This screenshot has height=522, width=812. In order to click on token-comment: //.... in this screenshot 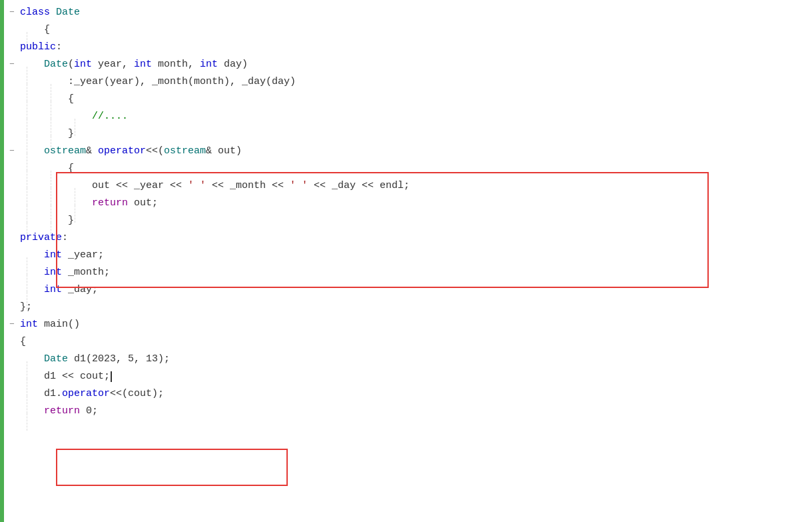, I will do `click(110, 116)`.